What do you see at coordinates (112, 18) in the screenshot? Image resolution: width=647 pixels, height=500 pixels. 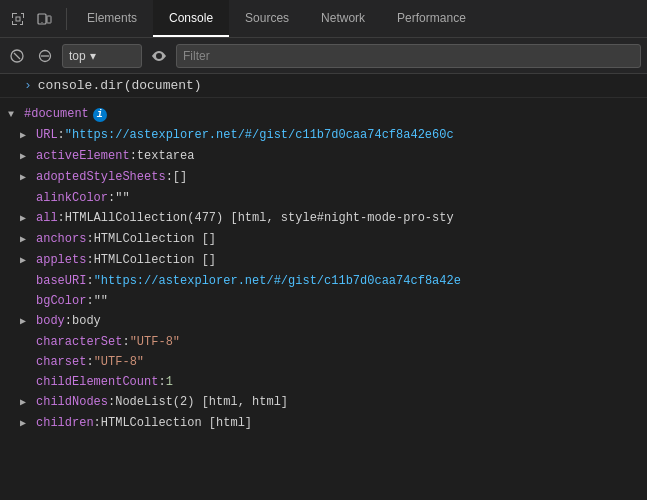 I see `tab-elements: Elements` at bounding box center [112, 18].